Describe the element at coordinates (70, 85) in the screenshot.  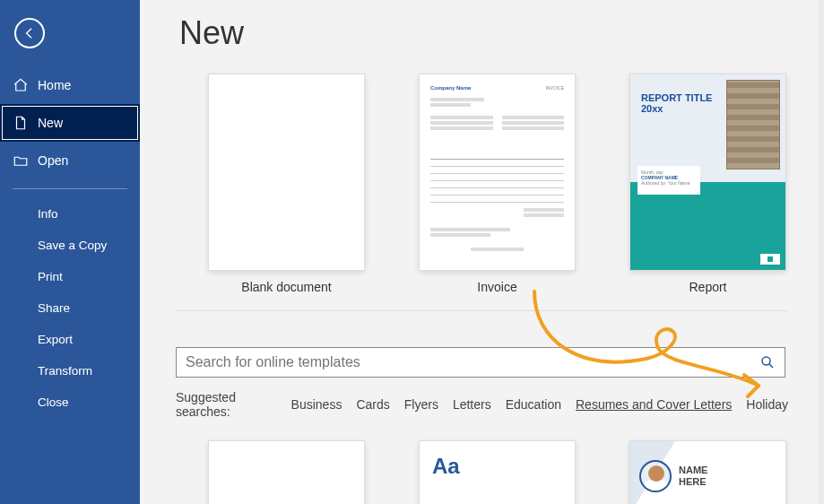
I see `sidebar-item-home: Home` at that location.